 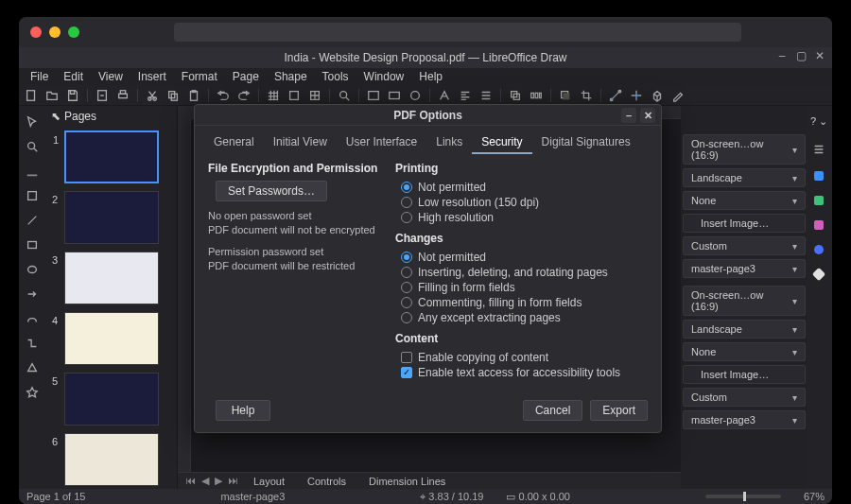 What do you see at coordinates (820, 56) in the screenshot?
I see `window-close-icon: ✕` at bounding box center [820, 56].